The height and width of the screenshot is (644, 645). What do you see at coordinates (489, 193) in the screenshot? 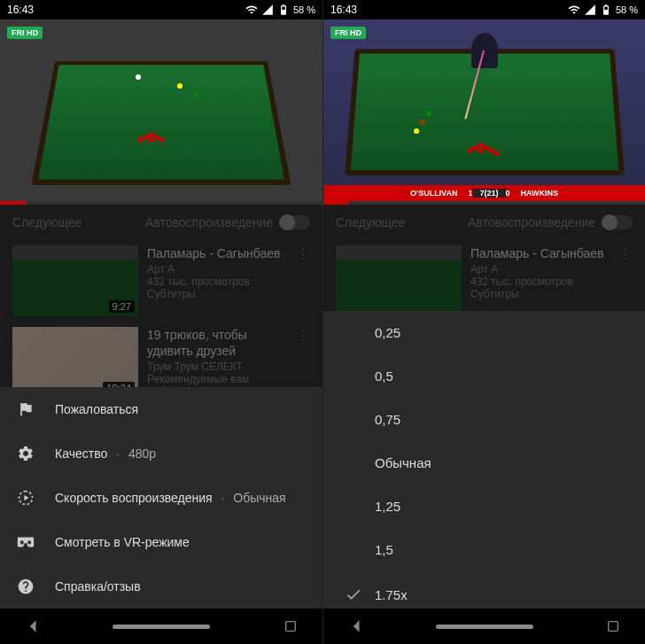
I see `score-center: 7(21)` at bounding box center [489, 193].